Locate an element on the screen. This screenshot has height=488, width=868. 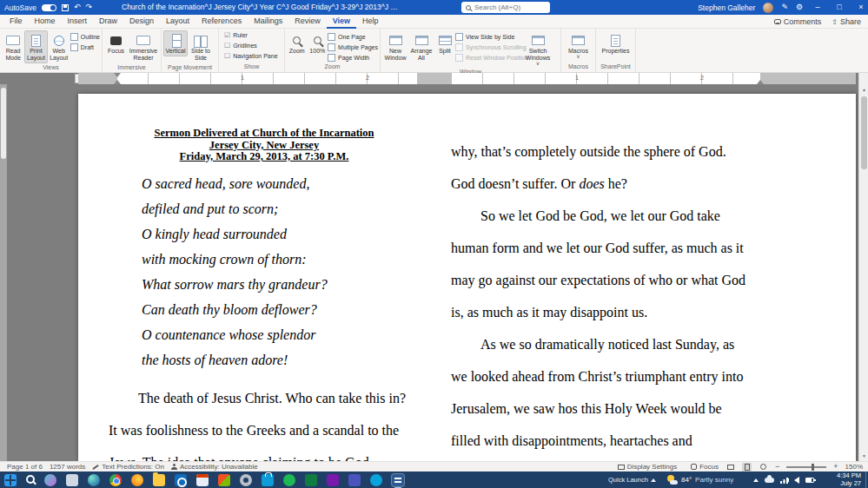
minimize-button: – is located at coordinates (818, 7).